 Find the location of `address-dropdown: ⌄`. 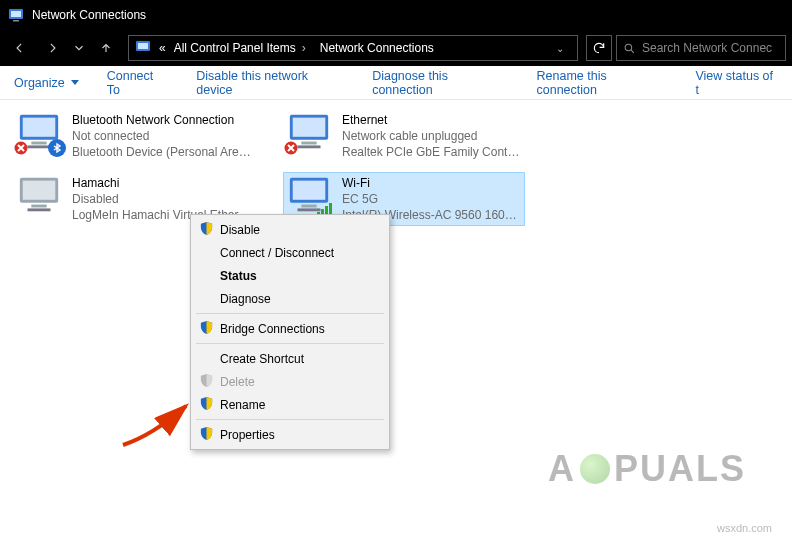

address-dropdown: ⌄ is located at coordinates (560, 48).